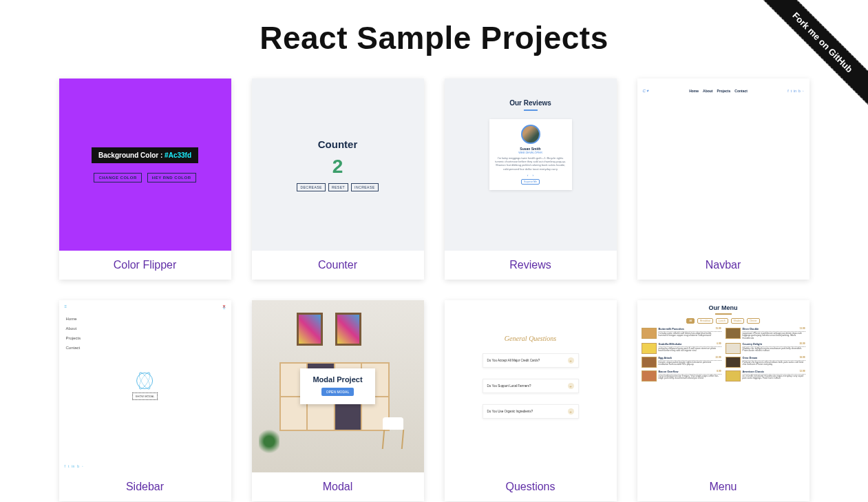 The width and height of the screenshot is (868, 502). Describe the element at coordinates (145, 156) in the screenshot. I see `cf-color-label: Background Color : #Ac33fd` at that location.